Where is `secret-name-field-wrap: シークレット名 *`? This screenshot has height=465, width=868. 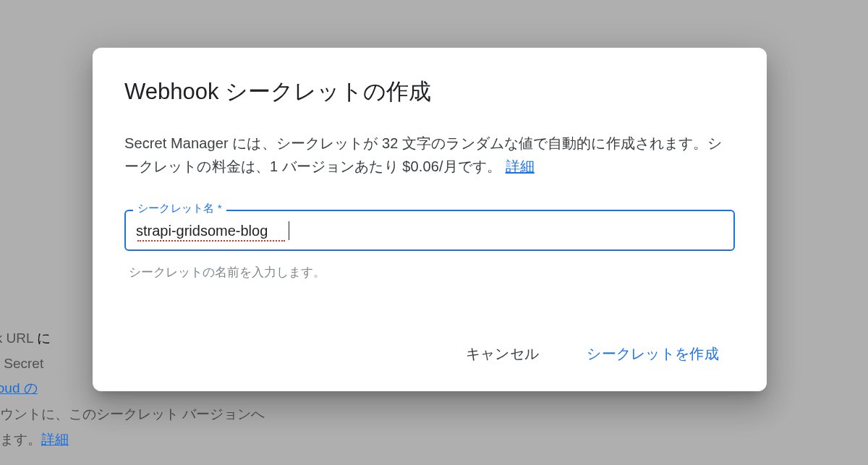
secret-name-field-wrap: シークレット名 * is located at coordinates (430, 230).